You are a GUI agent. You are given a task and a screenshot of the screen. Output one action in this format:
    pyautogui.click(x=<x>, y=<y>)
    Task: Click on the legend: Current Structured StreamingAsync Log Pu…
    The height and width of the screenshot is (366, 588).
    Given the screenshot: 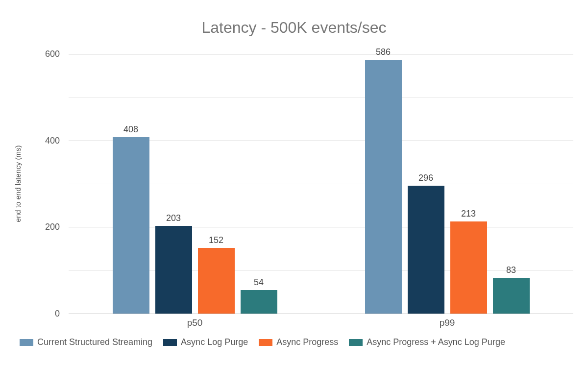 What is the action you would take?
    pyautogui.click(x=299, y=342)
    